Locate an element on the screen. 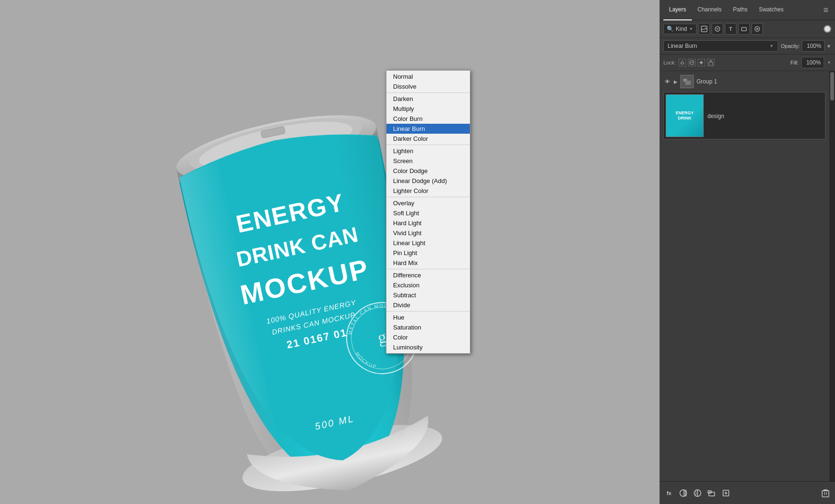 The image size is (835, 504). blend-option-darker-color: Darker Color is located at coordinates (428, 138).